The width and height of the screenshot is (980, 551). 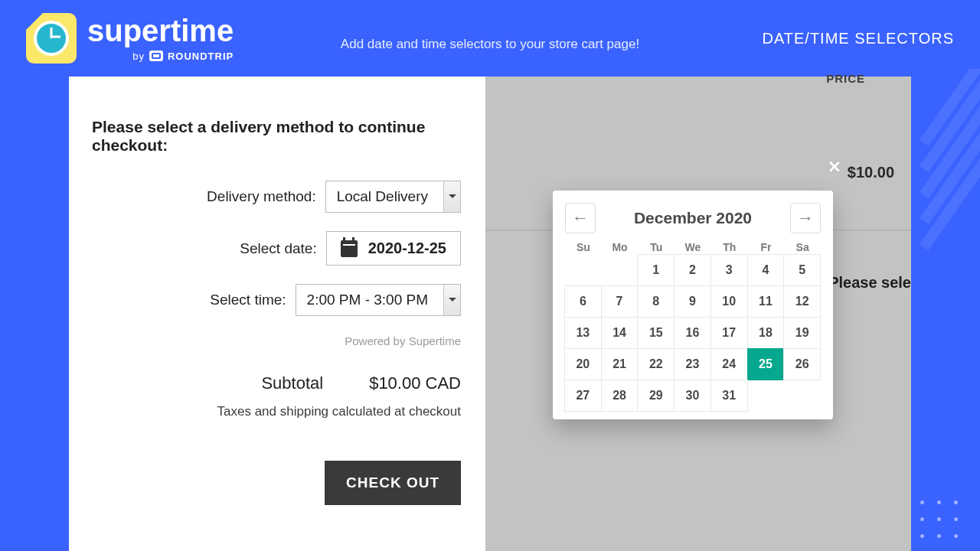 What do you see at coordinates (51, 38) in the screenshot?
I see `clock-icon` at bounding box center [51, 38].